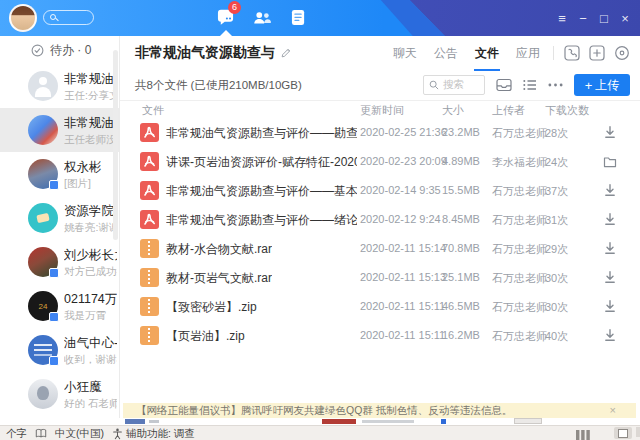  What do you see at coordinates (380, 278) in the screenshot?
I see `file-row: 教材-页岩气文献.rar 2020-02-11 15:13 25.1MB 石万忠…` at bounding box center [380, 278].